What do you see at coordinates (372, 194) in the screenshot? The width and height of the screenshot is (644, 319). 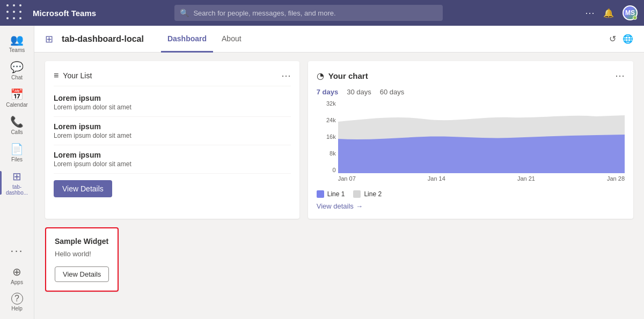 I see `legend-label-line2: Line 2` at bounding box center [372, 194].